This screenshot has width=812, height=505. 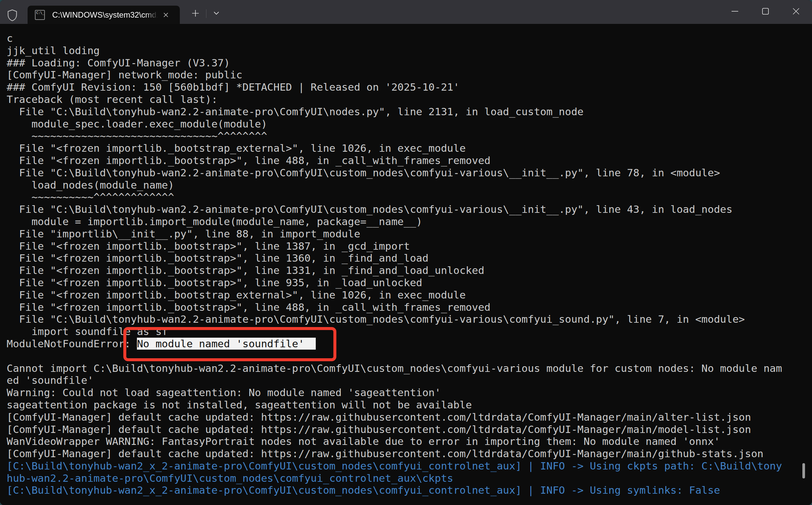 I want to click on terminal-line: sageattention package is not installed, …, so click(x=407, y=405).